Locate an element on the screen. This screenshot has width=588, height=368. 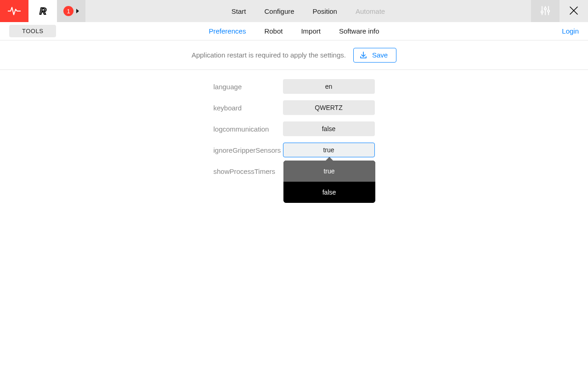
setting-label-keyboard: keyboard is located at coordinates (248, 108).